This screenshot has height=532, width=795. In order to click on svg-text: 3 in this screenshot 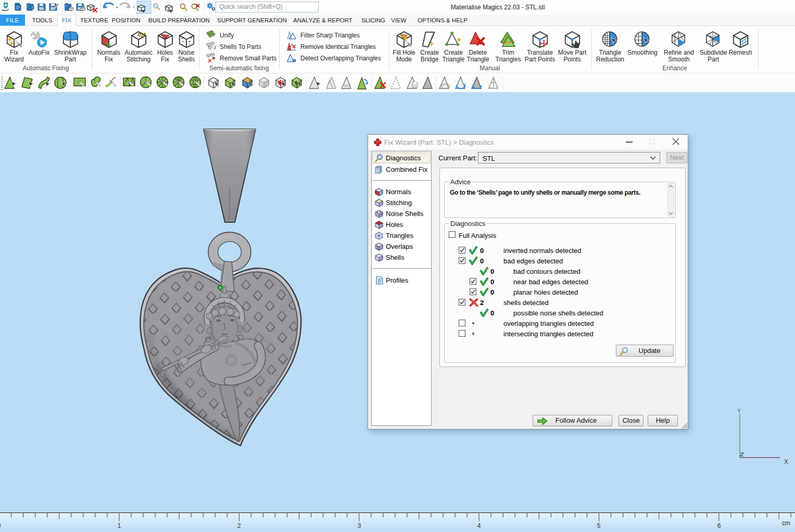, I will do `click(359, 526)`.